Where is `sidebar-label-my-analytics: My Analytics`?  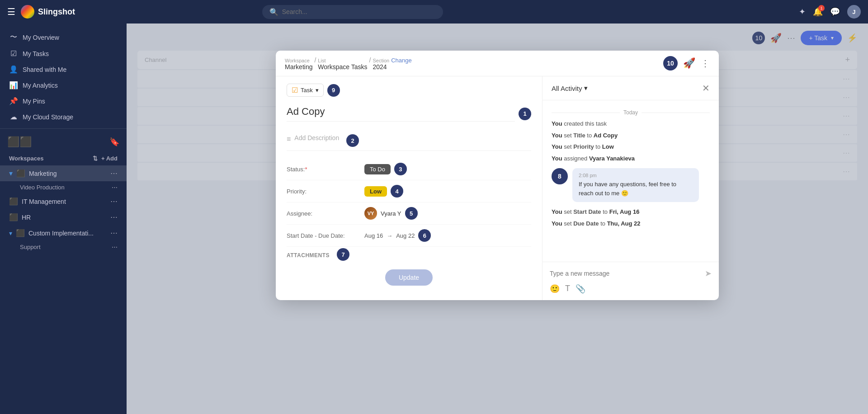
sidebar-label-my-analytics: My Analytics is located at coordinates (40, 85).